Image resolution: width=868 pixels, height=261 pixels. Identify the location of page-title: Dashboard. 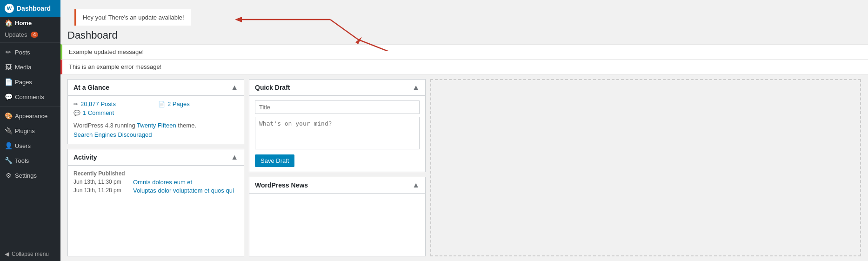
(464, 35).